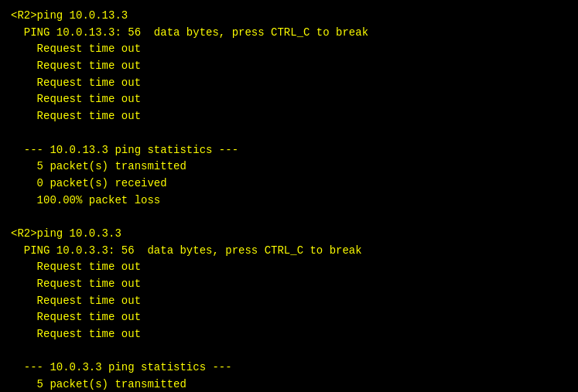 This screenshot has height=392, width=578. What do you see at coordinates (289, 234) in the screenshot?
I see `terminal-line: <R2>ping 10.0.3.3` at bounding box center [289, 234].